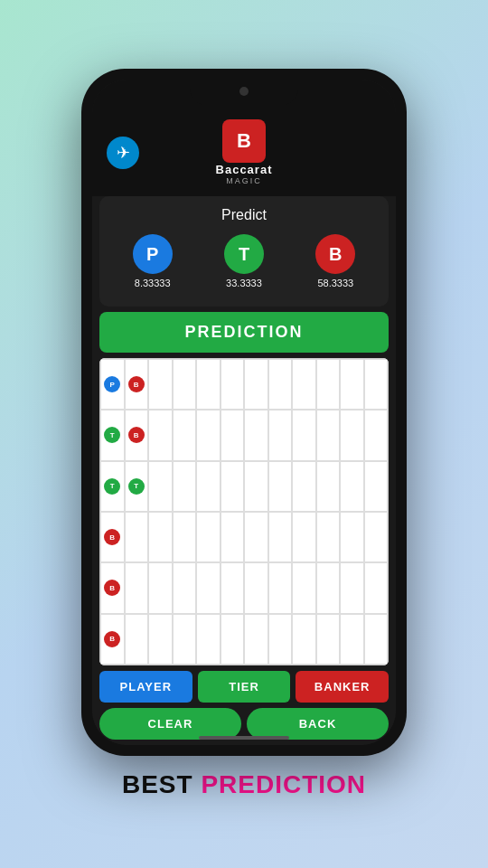 The width and height of the screenshot is (488, 868). What do you see at coordinates (244, 152) in the screenshot?
I see `logo-container: B Baccarat MAGIC` at bounding box center [244, 152].